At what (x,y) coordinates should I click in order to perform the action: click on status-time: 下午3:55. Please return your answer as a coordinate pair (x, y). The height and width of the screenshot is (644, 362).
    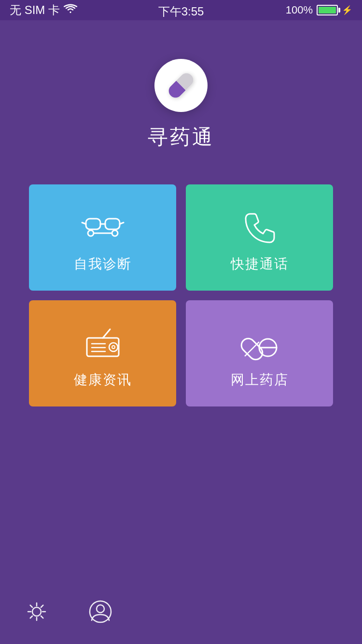
    Looking at the image, I should click on (181, 12).